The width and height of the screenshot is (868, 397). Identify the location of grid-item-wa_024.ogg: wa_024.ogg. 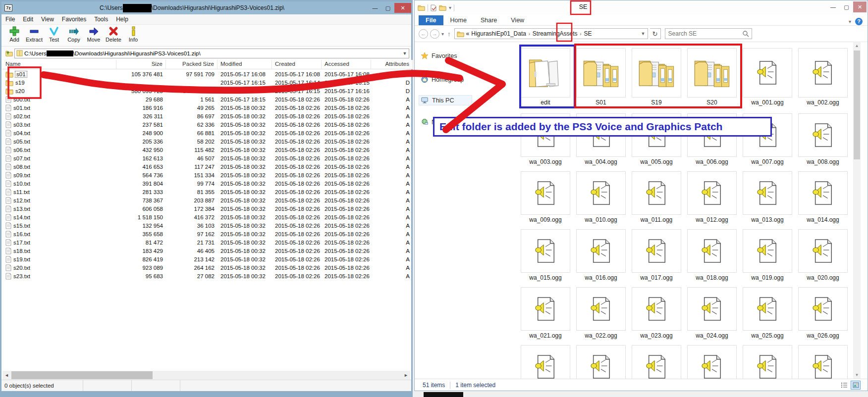
(712, 313).